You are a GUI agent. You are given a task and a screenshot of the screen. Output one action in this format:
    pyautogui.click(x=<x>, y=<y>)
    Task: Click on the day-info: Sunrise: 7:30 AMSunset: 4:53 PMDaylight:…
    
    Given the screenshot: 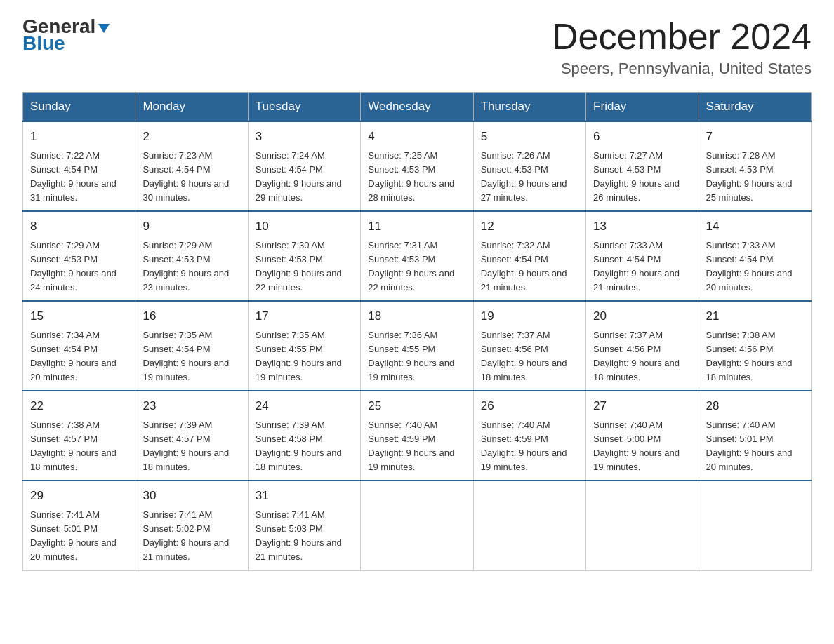 What is the action you would take?
    pyautogui.click(x=305, y=267)
    